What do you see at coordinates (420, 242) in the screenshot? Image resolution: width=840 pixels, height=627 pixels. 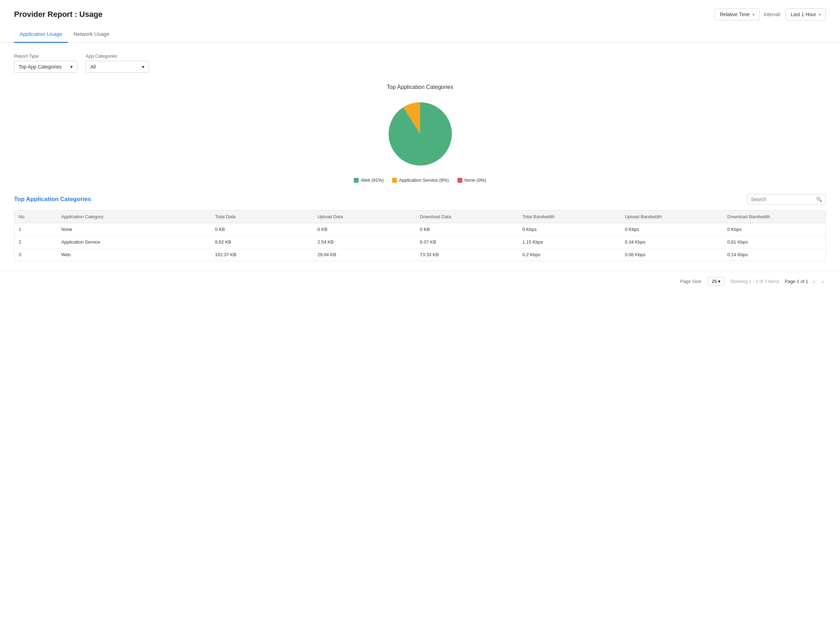 I see `table-body: 1None0 KB0 KB0 KB0 Kbps0 Kbps0 Kbps2Appl…` at bounding box center [420, 242].